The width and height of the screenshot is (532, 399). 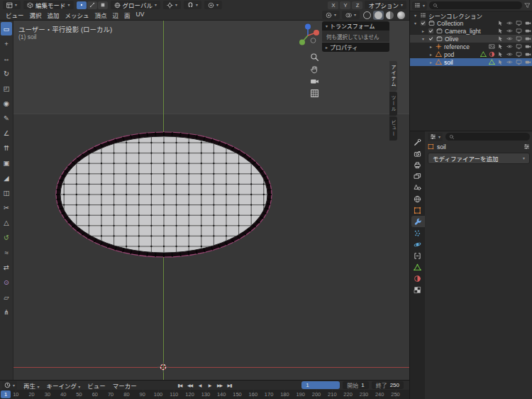 What do you see at coordinates (6, 118) in the screenshot?
I see `tool-annotate: ✎` at bounding box center [6, 118].